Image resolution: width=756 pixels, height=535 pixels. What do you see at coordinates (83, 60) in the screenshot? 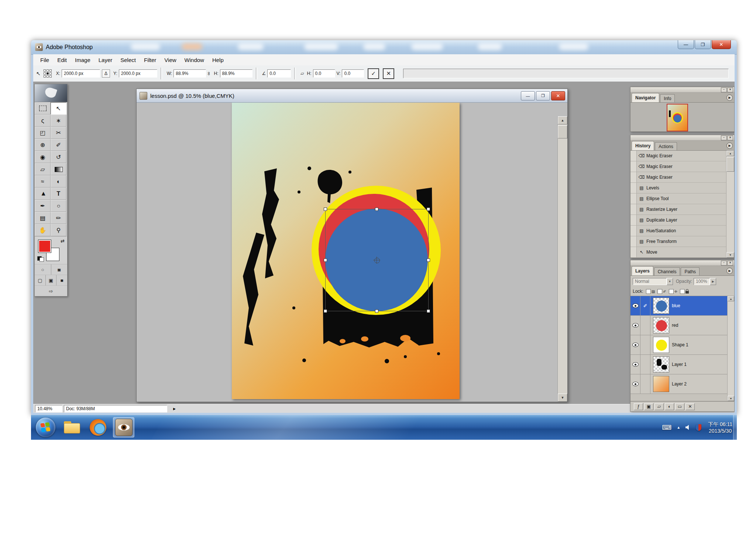
I see `menu-image: Image` at bounding box center [83, 60].